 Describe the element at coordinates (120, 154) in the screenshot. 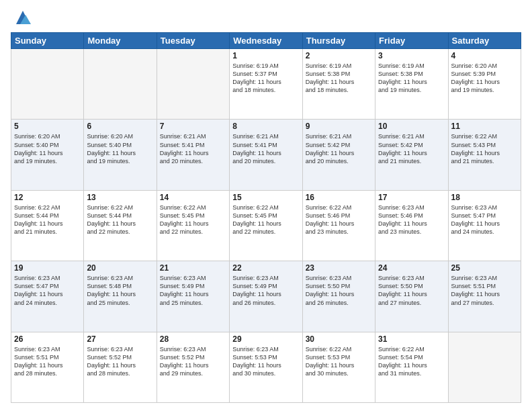

I see `table-row: 6Sunrise: 6:20 AM Sunset: 5:40 PM Daylig…` at that location.